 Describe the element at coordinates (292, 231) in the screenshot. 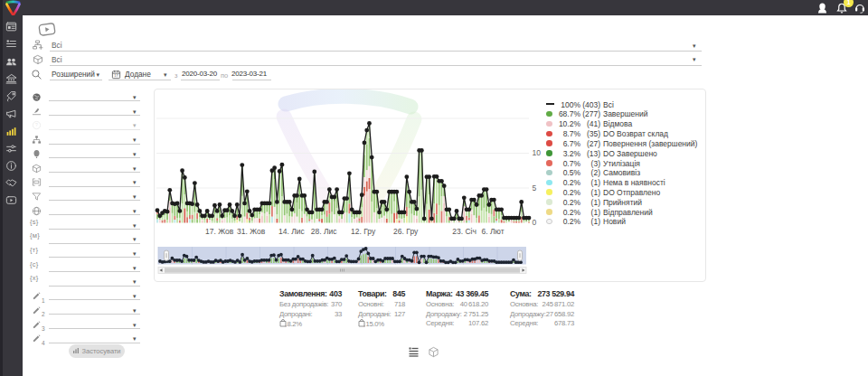

I see `svg-text: 14. Лис` at that location.